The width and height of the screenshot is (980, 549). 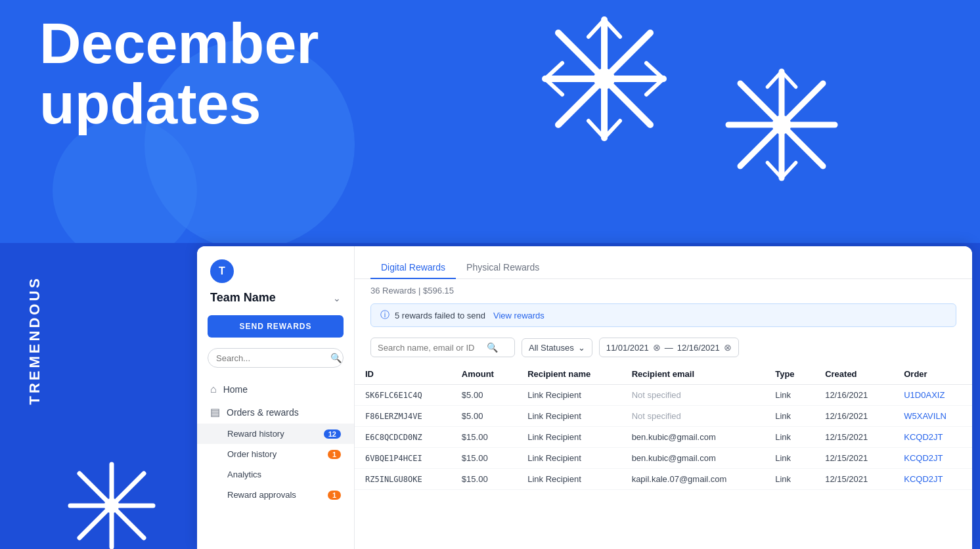 I want to click on snowflake-large-icon, so click(x=604, y=79).